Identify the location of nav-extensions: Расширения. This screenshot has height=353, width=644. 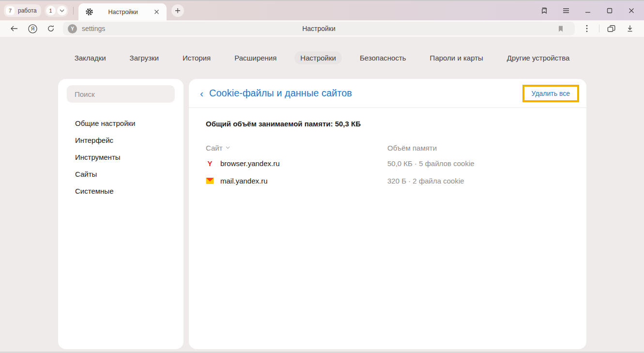
(256, 58).